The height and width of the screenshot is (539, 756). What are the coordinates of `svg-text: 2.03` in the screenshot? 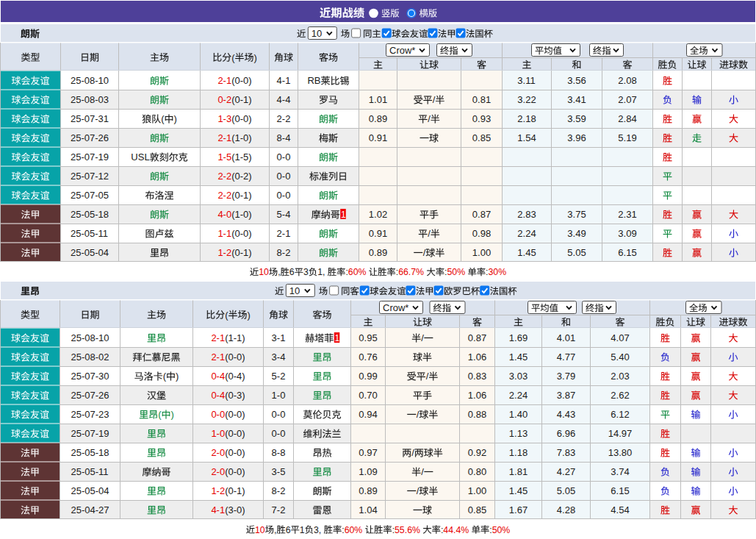 It's located at (620, 376).